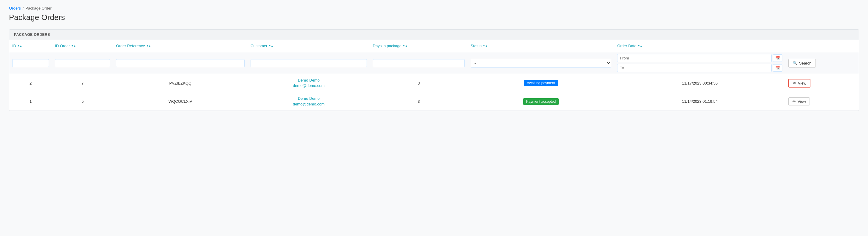 The width and height of the screenshot is (868, 236). I want to click on breadcrumb-orders-link: Orders, so click(15, 8).